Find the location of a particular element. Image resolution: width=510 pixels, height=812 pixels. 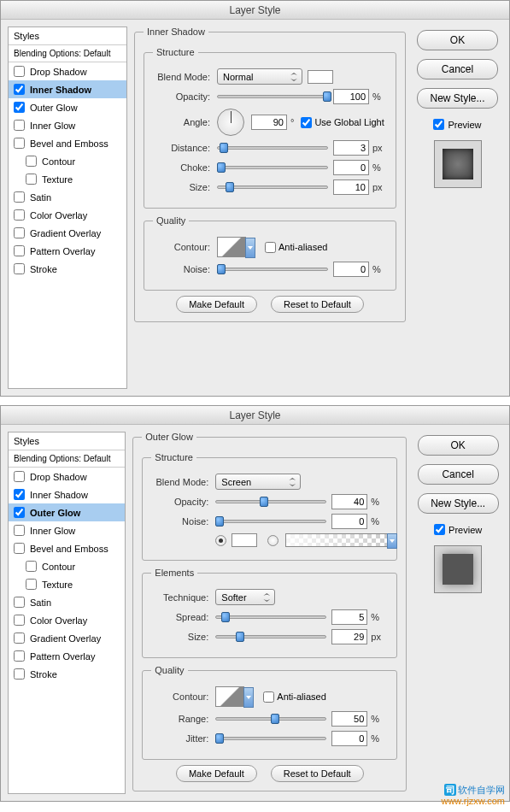

preview-check: Preview is located at coordinates (457, 125).